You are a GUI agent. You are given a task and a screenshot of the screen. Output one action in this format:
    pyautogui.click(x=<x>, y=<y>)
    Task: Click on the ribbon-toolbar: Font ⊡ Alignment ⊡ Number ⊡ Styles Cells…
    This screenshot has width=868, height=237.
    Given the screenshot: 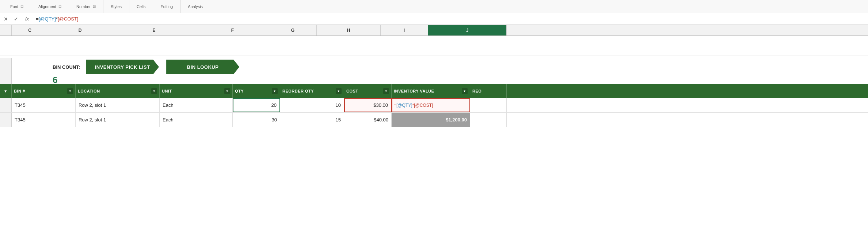 What is the action you would take?
    pyautogui.click(x=434, y=7)
    